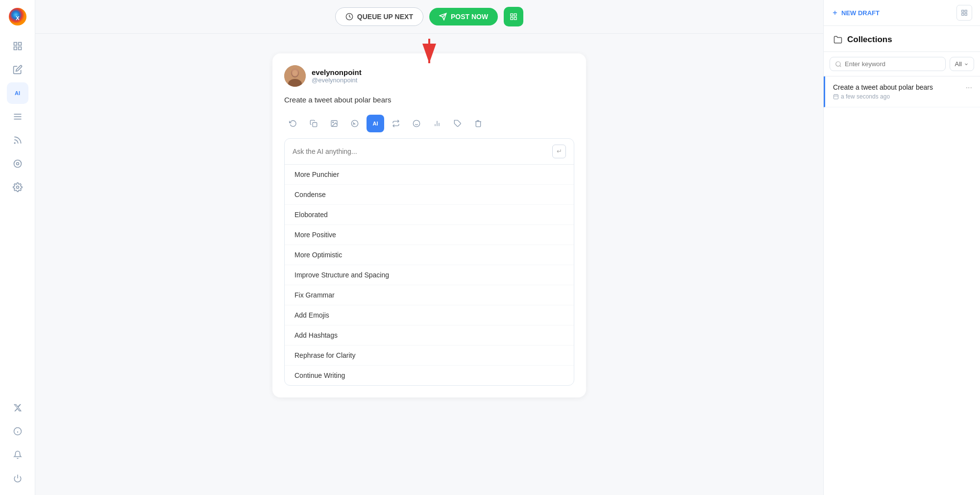 This screenshot has width=980, height=495. I want to click on username: evelynonpoint, so click(337, 73).